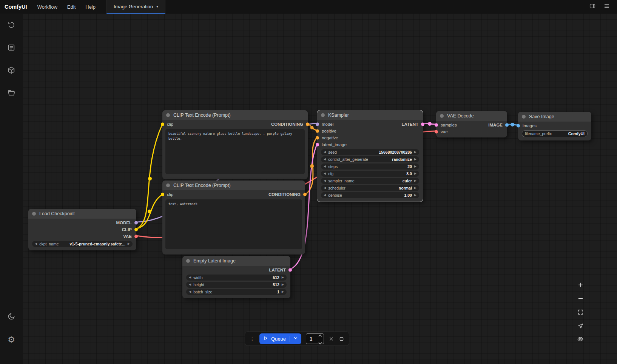  What do you see at coordinates (252, 339) in the screenshot?
I see `toolbar-drag-handle-icon: ⋮` at bounding box center [252, 339].